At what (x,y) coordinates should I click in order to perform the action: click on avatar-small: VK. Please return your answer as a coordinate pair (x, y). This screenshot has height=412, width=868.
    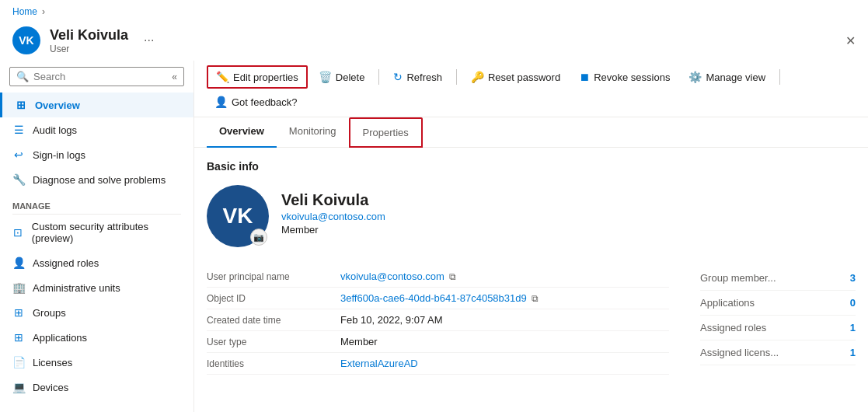
    Looking at the image, I should click on (26, 40).